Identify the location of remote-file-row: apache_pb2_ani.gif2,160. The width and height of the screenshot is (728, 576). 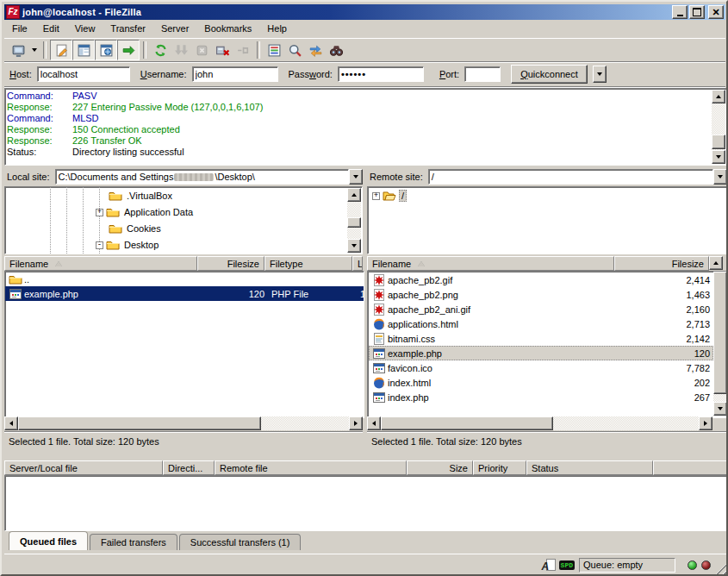
(541, 309).